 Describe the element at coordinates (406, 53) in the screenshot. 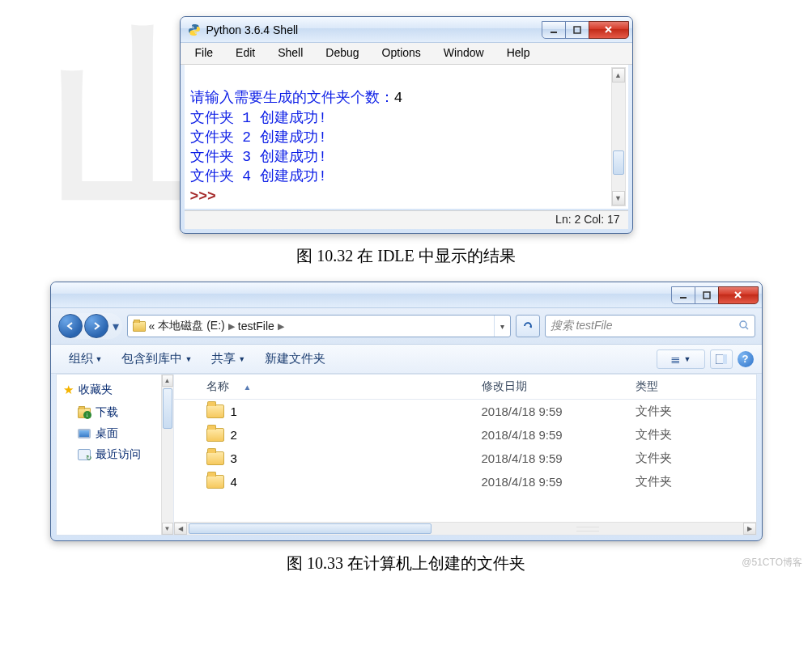

I see `idle-menubar: File Edit Shell Debug Options Window Hel…` at that location.